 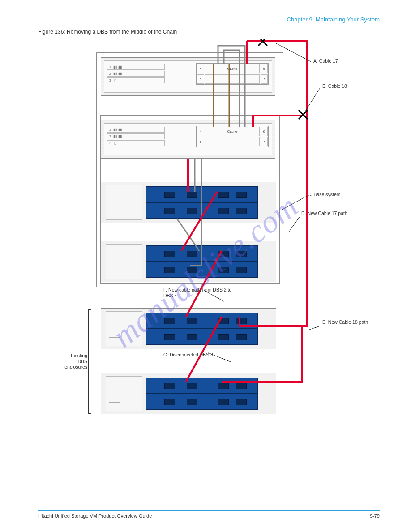 What do you see at coordinates (209, 514) in the screenshot?
I see `page-footer: Hitachi Unified Storage VM Product Overv…` at bounding box center [209, 514].